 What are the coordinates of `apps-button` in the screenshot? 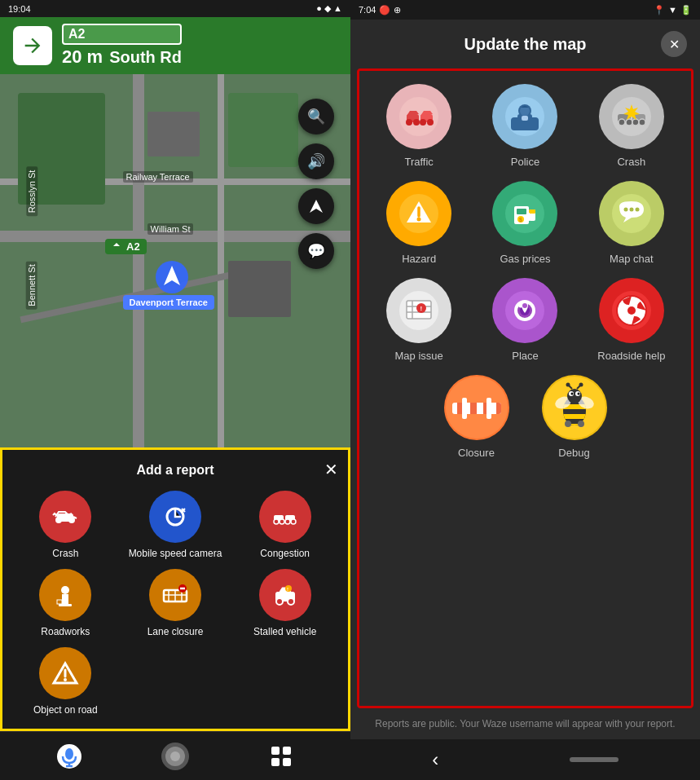 It's located at (281, 756).